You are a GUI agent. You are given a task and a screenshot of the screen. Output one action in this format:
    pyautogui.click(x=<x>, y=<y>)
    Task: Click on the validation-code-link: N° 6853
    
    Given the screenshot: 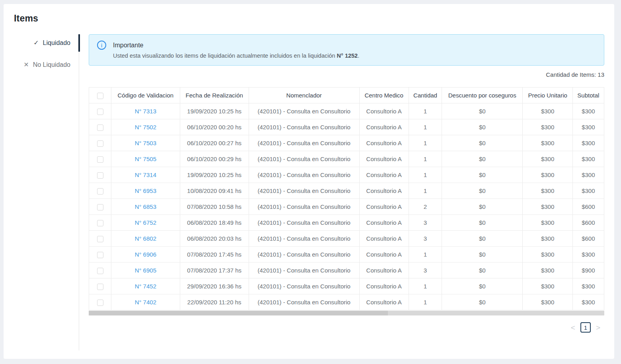 What is the action you would take?
    pyautogui.click(x=146, y=207)
    